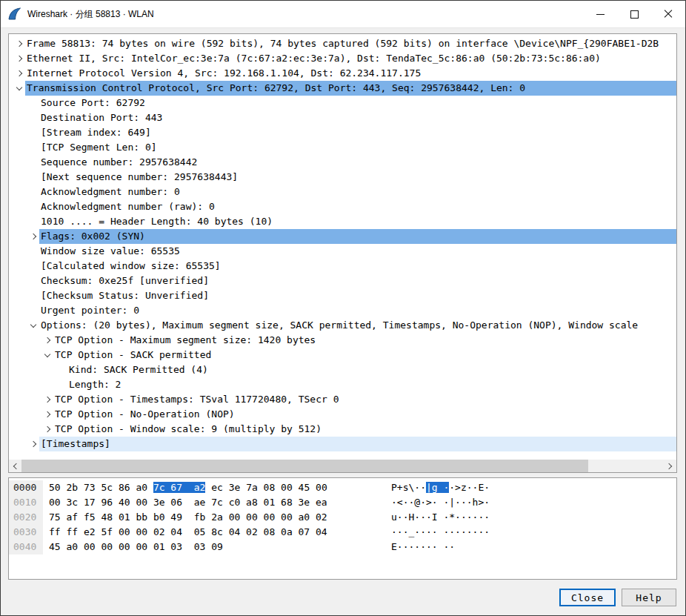  I want to click on wireshark-fin-icon, so click(15, 14).